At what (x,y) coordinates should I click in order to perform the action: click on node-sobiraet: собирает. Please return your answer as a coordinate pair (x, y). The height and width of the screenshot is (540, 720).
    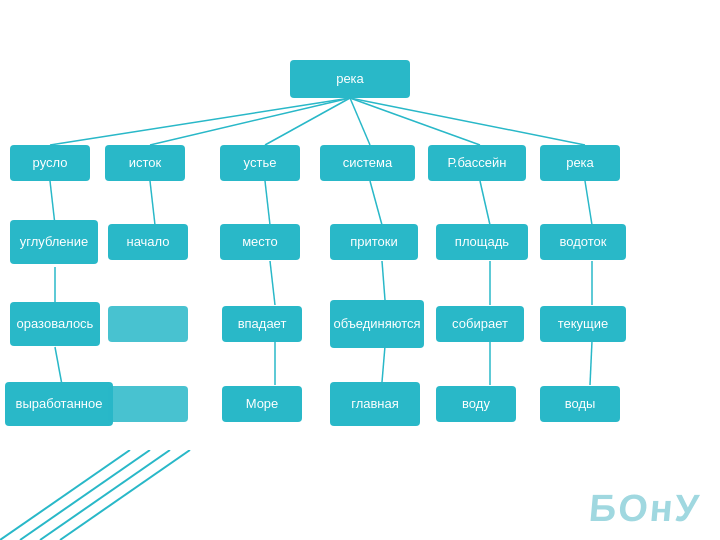
    Looking at the image, I should click on (480, 324).